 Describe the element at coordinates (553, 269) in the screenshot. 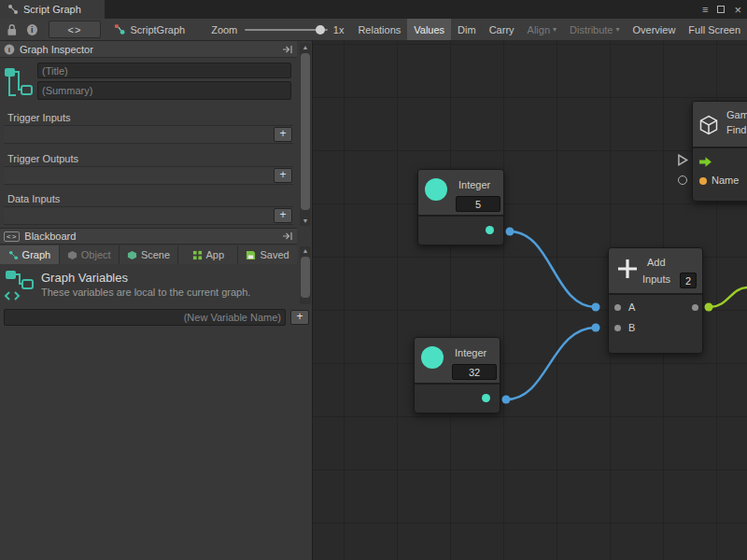

I see `wire-integer1-to-add-a` at that location.